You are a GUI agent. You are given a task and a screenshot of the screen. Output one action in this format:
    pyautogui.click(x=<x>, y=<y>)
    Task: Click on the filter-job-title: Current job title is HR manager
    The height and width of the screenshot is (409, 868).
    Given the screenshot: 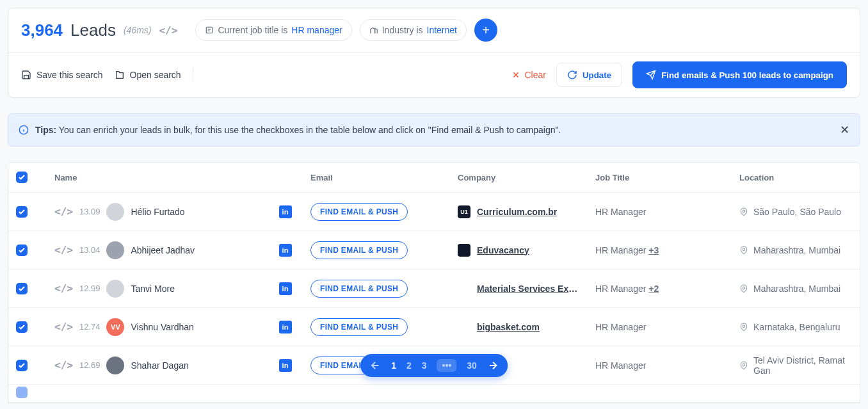 What is the action you would take?
    pyautogui.click(x=273, y=30)
    